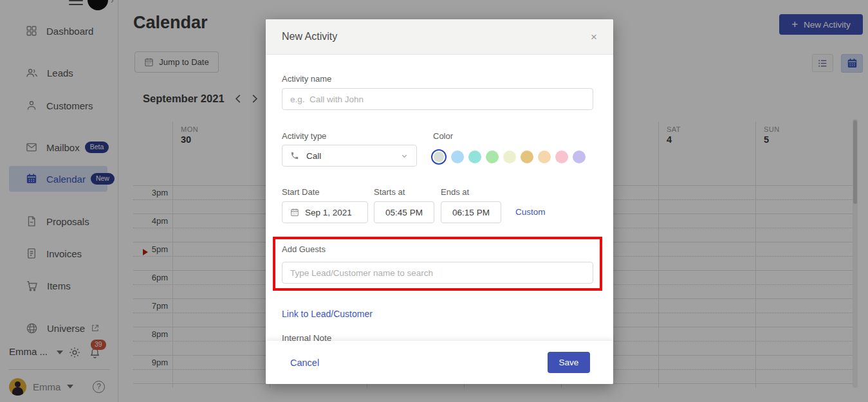 This screenshot has height=402, width=868. What do you see at coordinates (295, 212) in the screenshot?
I see `calendar-icon` at bounding box center [295, 212].